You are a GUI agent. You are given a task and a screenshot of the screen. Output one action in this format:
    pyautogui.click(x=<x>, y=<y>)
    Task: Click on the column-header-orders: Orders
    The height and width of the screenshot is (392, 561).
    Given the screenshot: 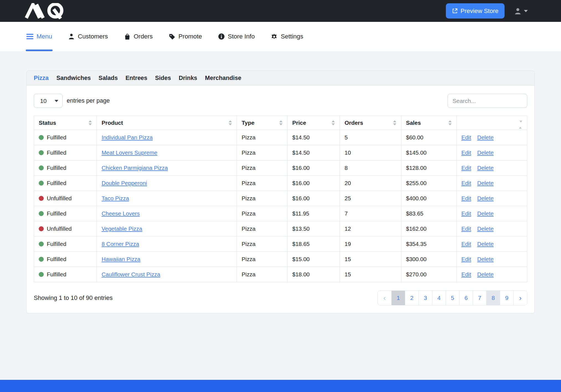 What is the action you would take?
    pyautogui.click(x=371, y=123)
    